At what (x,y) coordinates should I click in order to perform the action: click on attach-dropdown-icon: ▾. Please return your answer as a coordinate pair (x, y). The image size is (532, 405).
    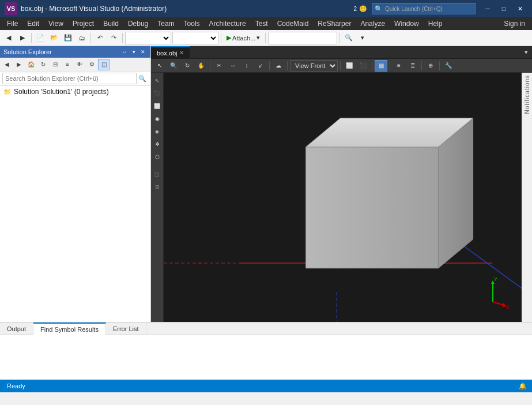
    Looking at the image, I should click on (258, 38).